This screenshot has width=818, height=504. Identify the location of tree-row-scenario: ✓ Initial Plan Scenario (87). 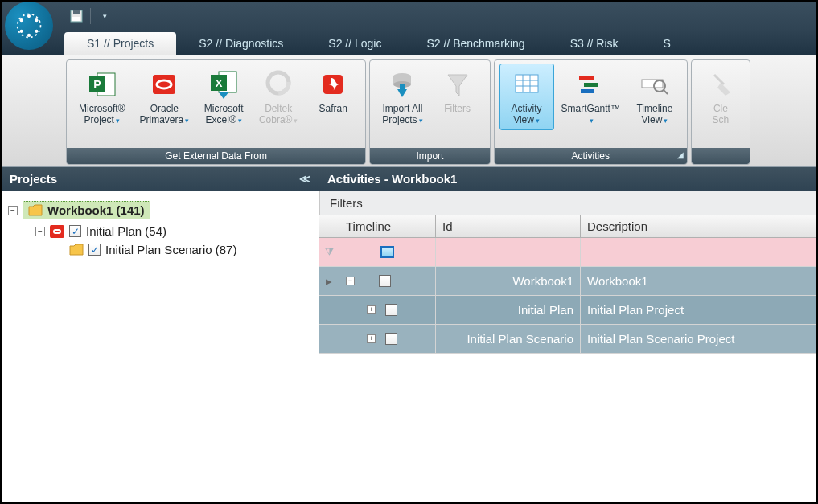
(160, 249).